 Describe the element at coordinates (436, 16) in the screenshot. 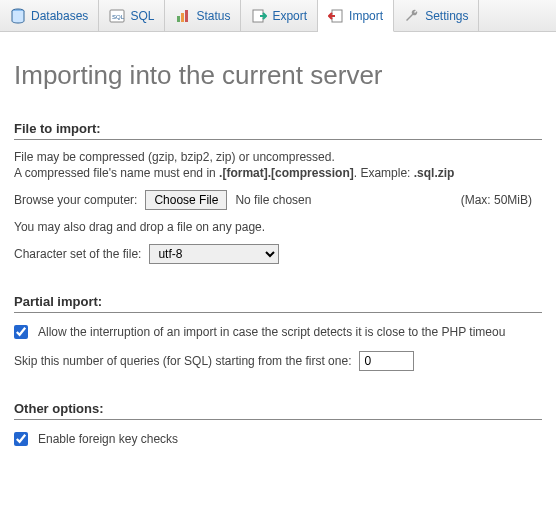

I see `tab-settings: Settings` at that location.